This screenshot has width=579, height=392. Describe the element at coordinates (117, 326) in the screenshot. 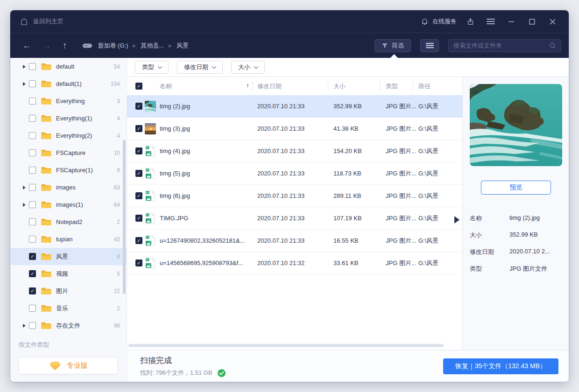

I see `file-count: 98` at that location.